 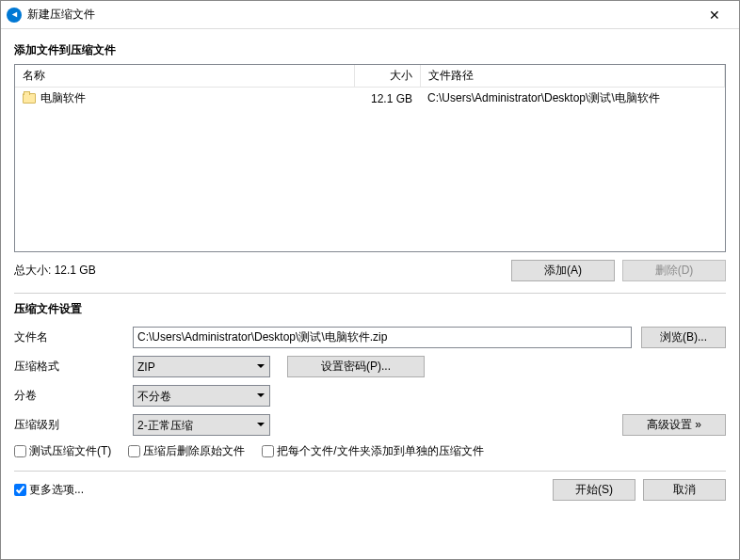 I want to click on window-title: 新建压缩文件, so click(x=362, y=15).